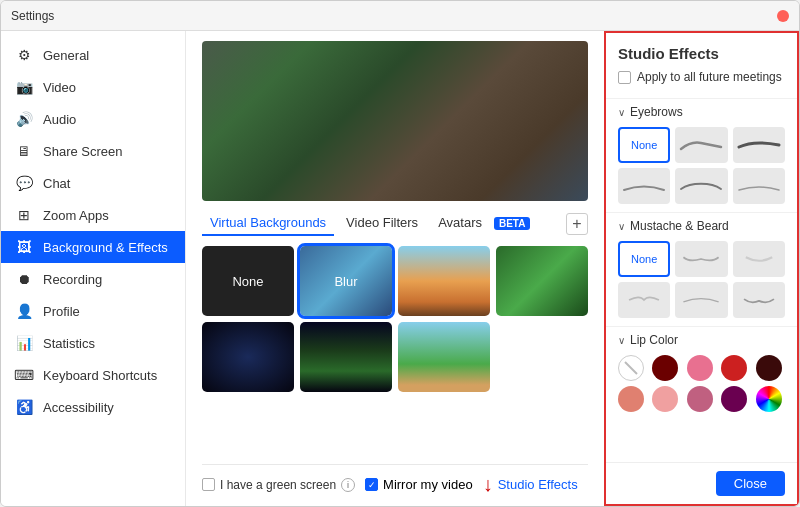  What do you see at coordinates (395, 480) in the screenshot?
I see `bottom-bar: I have a green screen i ✓ Mirror my vide…` at bounding box center [395, 480].